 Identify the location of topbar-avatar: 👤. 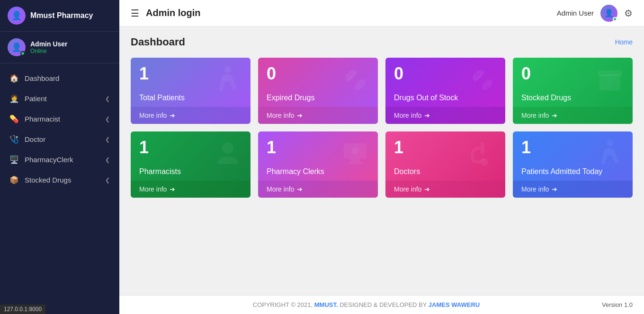
(609, 13).